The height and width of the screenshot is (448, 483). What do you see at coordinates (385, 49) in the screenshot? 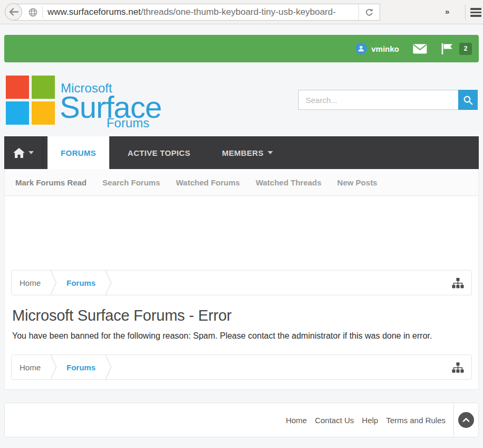
I see `username-link: vminko` at bounding box center [385, 49].